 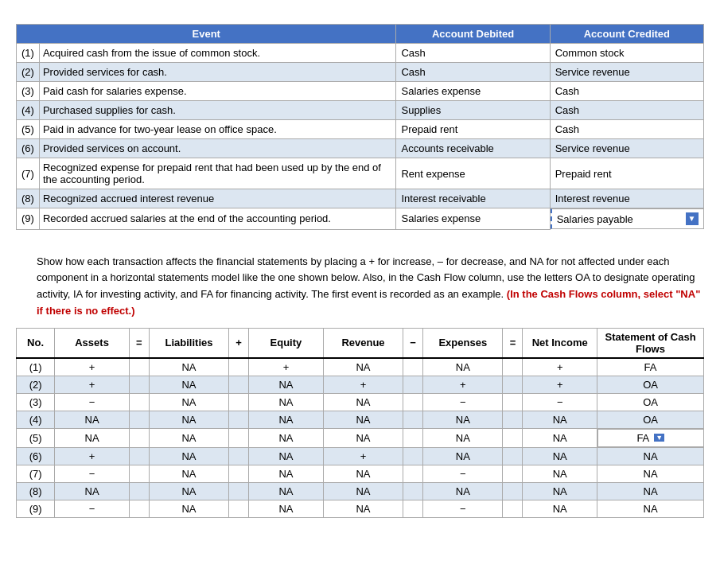 What do you see at coordinates (36, 438) in the screenshot?
I see `row-no: (5)` at bounding box center [36, 438].